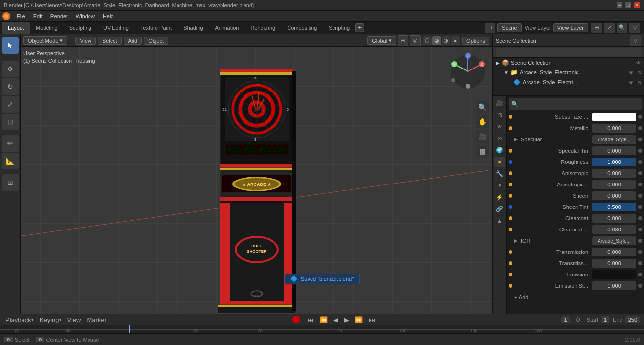 The image size is (644, 345). What do you see at coordinates (96, 320) in the screenshot?
I see `marker-menu: Marker` at bounding box center [96, 320].